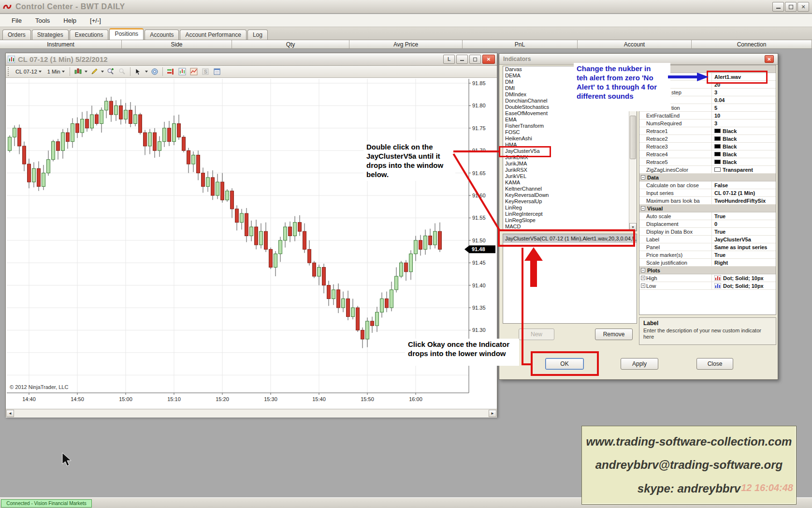  Describe the element at coordinates (61, 45) in the screenshot. I see `column-header-instrument: Instrument` at that location.